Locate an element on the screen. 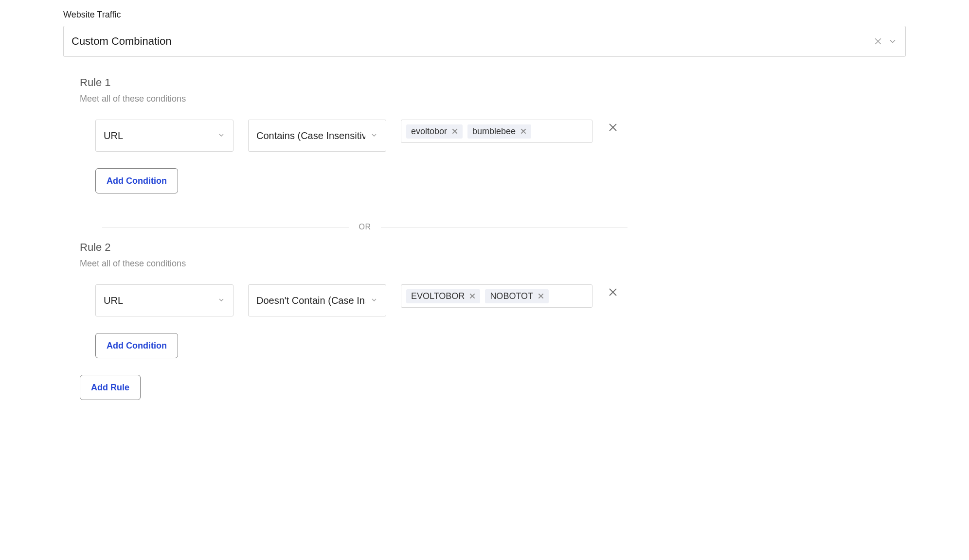 The width and height of the screenshot is (969, 560). operator-select: Contains (Case Insensitive) is located at coordinates (317, 136).